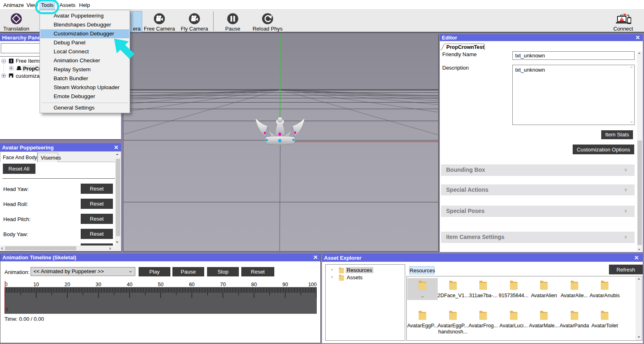  Describe the element at coordinates (99, 284) in the screenshot. I see `svg-text: 30` at that location.